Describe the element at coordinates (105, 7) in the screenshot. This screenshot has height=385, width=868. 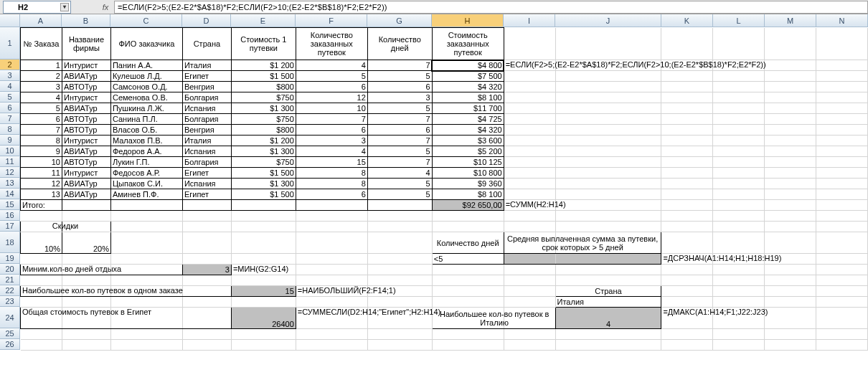
I see `fx-icon: fx` at that location.